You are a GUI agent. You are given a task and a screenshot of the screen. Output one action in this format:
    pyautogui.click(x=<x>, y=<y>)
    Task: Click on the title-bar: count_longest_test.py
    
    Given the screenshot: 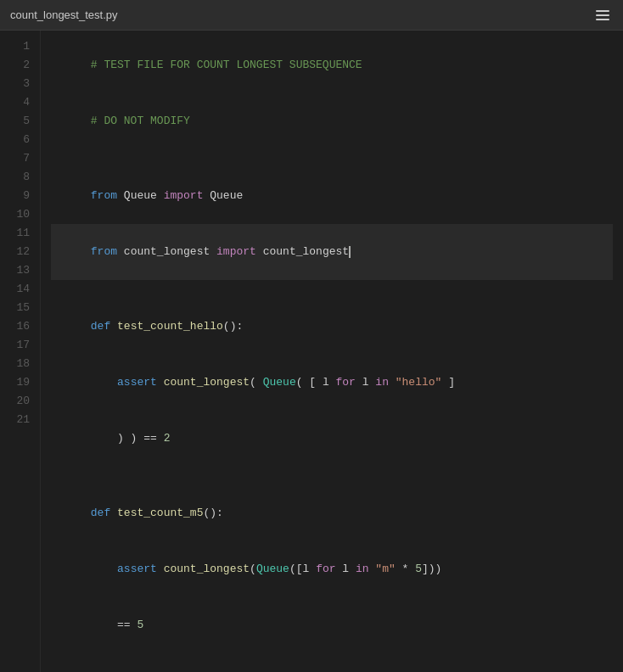 What is the action you would take?
    pyautogui.click(x=312, y=15)
    